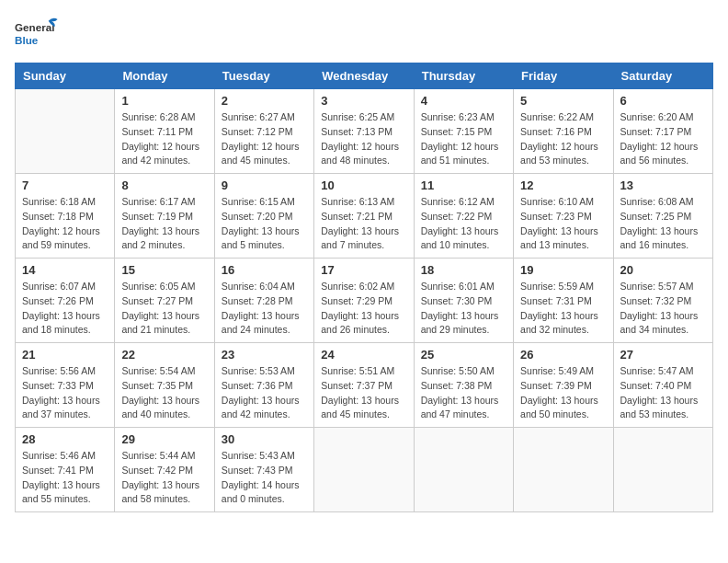 The height and width of the screenshot is (563, 728). I want to click on calendar-day-cell: 13Sunrise: 6:08 AMSunset: 7:25 PMDayligh…, so click(663, 216).